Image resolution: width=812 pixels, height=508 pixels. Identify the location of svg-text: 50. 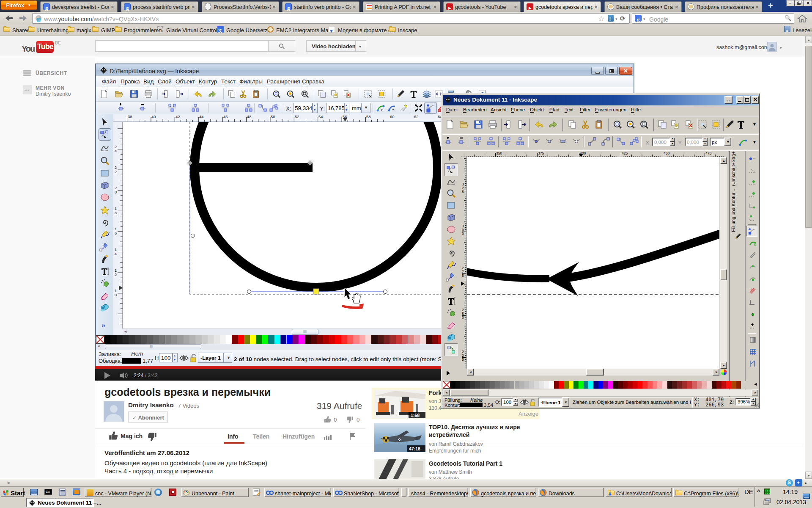
(273, 117).